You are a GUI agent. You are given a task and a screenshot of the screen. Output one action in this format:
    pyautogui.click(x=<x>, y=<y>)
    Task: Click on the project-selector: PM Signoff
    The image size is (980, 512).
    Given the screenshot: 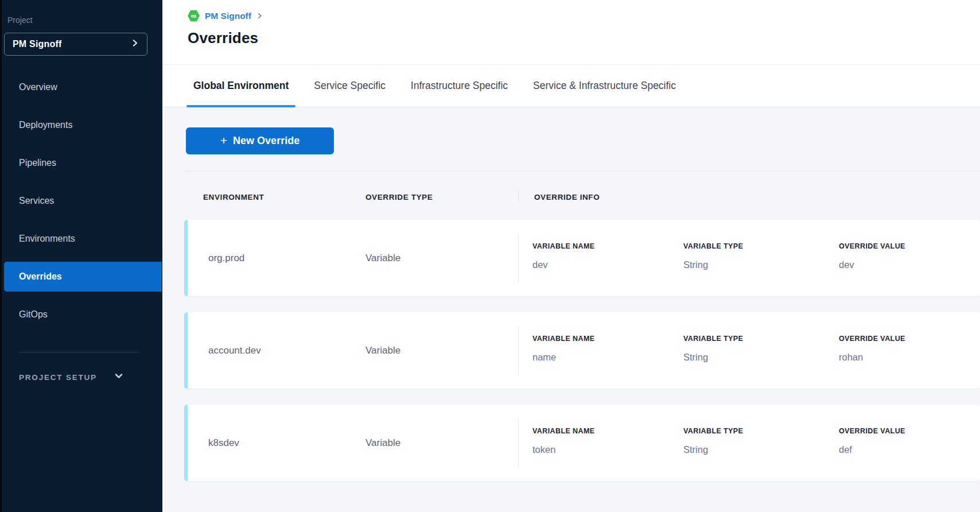 What is the action you would take?
    pyautogui.click(x=76, y=44)
    